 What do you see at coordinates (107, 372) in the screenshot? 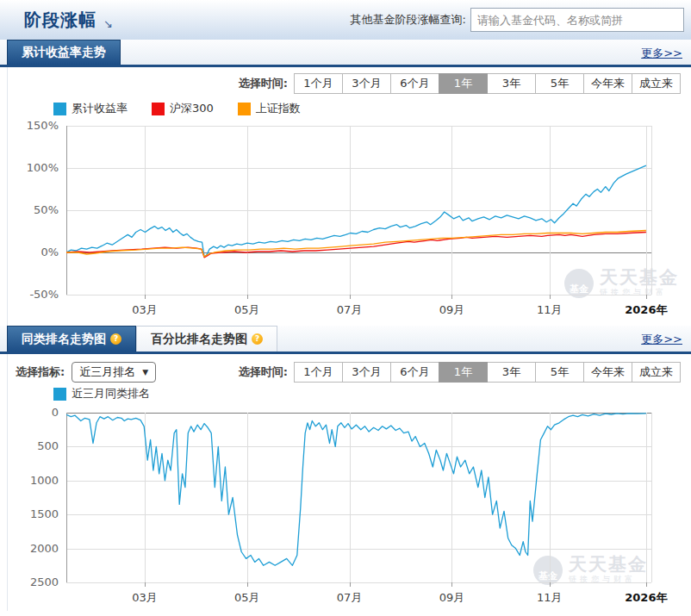
I see `indicator-value: 近三月排名` at bounding box center [107, 372].